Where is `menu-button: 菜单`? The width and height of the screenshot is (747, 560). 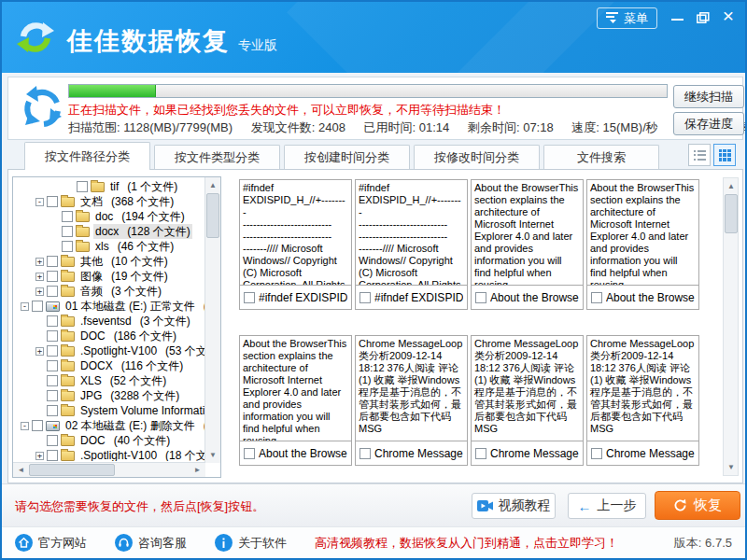
menu-button: 菜单 is located at coordinates (627, 19).